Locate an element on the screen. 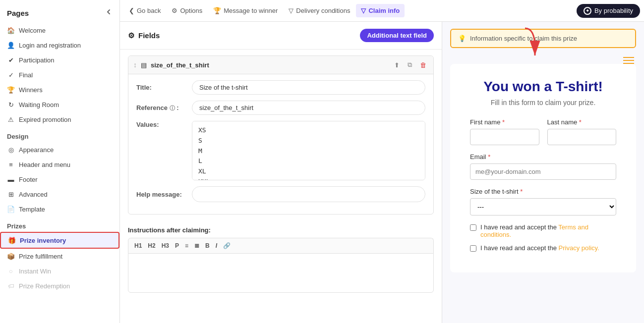 This screenshot has width=644, height=323. editor-area is located at coordinates (281, 273).